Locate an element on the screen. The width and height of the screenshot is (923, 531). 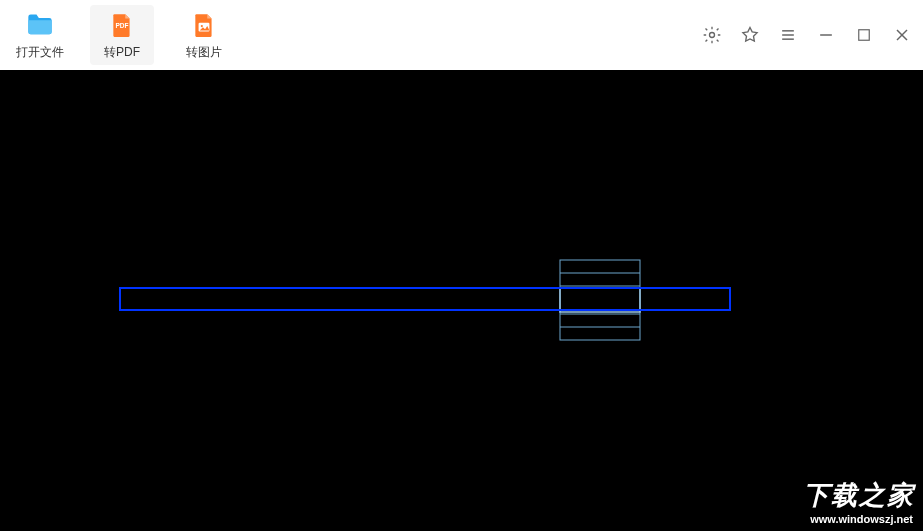
cad-table-box is located at coordinates (600, 300).